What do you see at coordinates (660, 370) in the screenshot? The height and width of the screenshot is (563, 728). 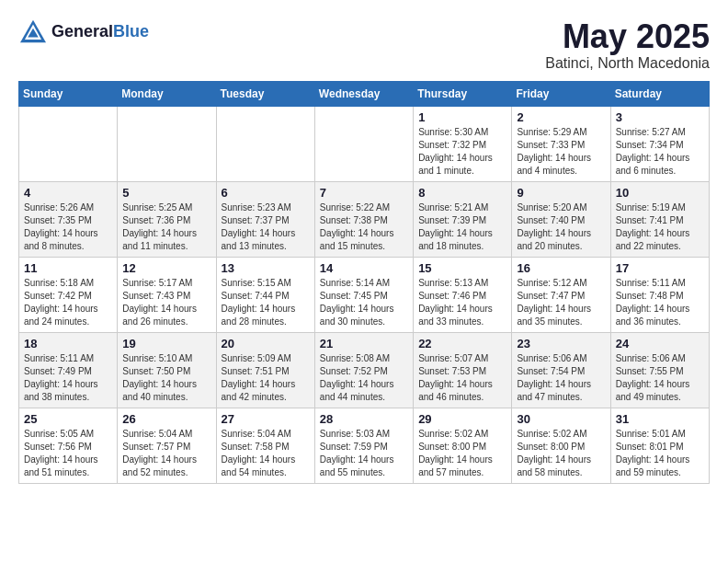 I see `calendar-cell: 24Sunrise: 5:06 AM Sunset: 7:55 PM Dayli…` at bounding box center [660, 370].